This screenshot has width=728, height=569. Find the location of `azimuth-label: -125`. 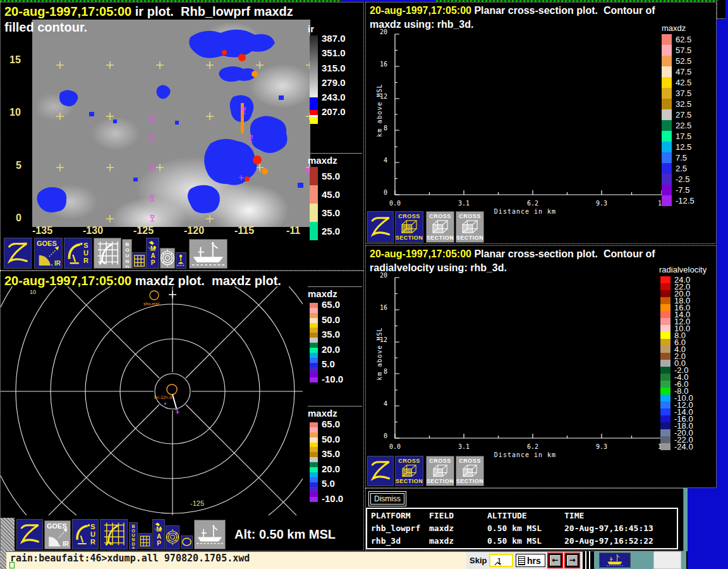

azimuth-label: -125 is located at coordinates (197, 503).